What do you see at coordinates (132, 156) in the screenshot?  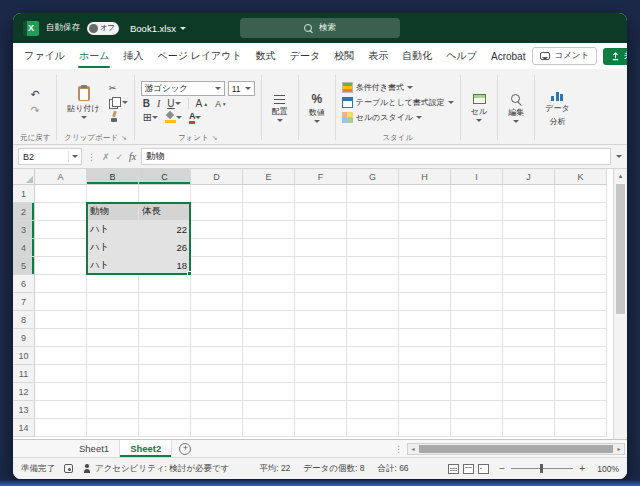 I see `insert-function-button: fx` at bounding box center [132, 156].